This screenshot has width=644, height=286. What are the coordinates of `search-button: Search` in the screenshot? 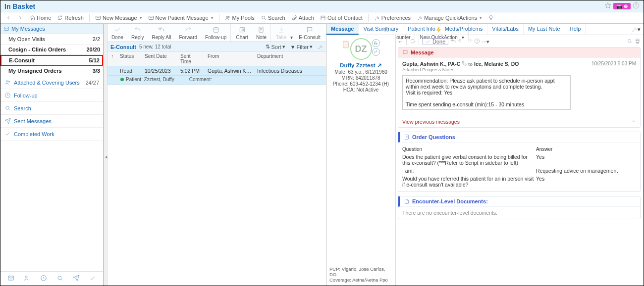 It's located at (273, 18).